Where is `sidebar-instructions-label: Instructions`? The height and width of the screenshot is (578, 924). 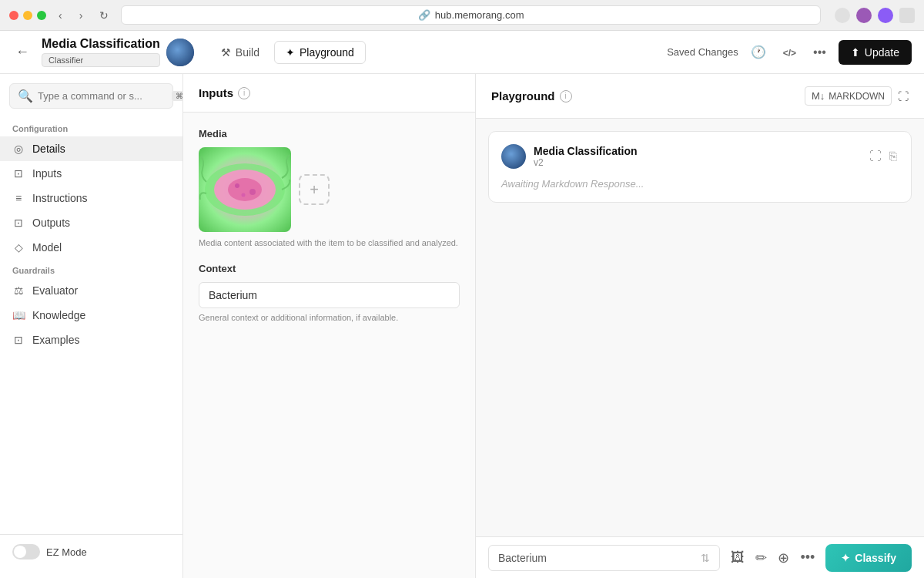
sidebar-instructions-label: Instructions is located at coordinates (60, 198).